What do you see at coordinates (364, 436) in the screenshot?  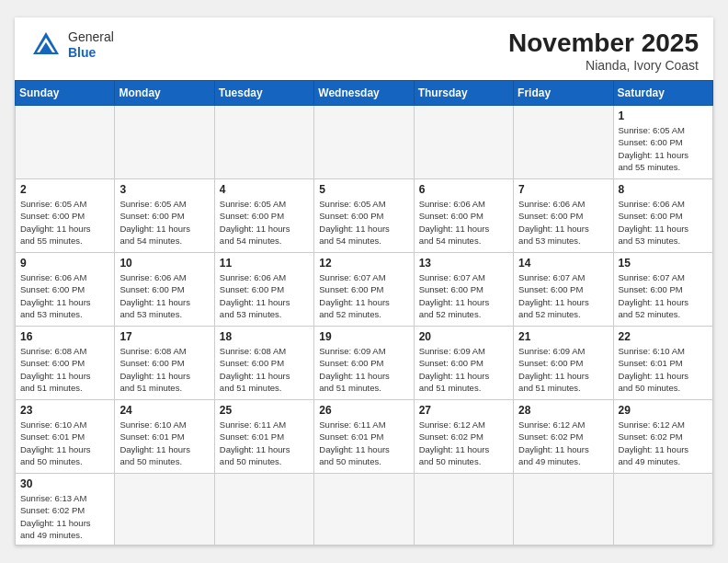 I see `week-row-4: 23Sunrise: 6:10 AM Sunset: 6:01 PM Dayli…` at bounding box center [364, 436].